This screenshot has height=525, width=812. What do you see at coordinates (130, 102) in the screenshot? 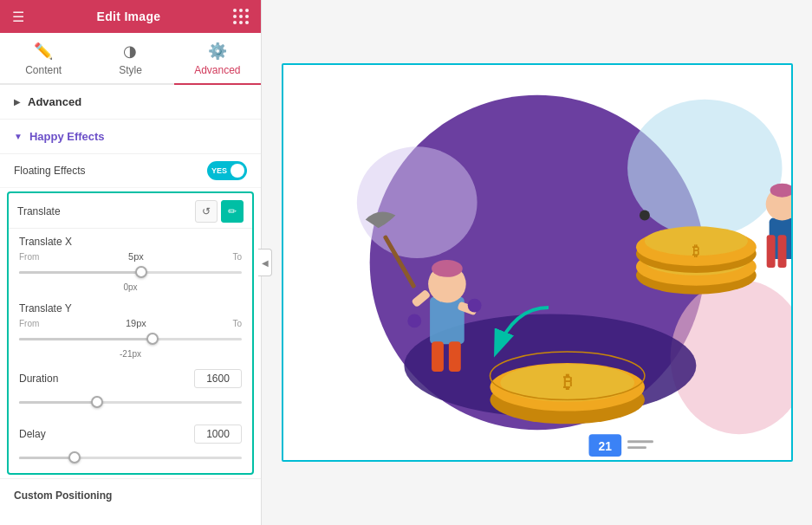
I see `advanced-section-header: ▶ Advanced` at bounding box center [130, 102].